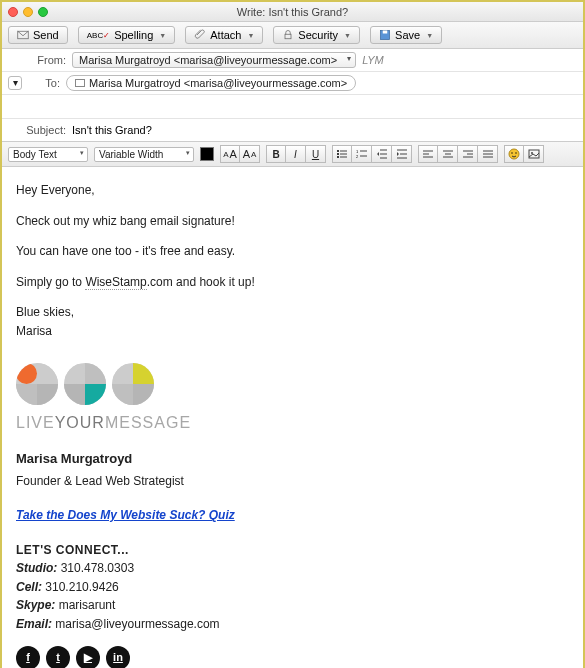 Image resolution: width=585 pixels, height=668 pixels. Describe the element at coordinates (373, 60) in the screenshot. I see `signature-indicator: LYM` at that location.